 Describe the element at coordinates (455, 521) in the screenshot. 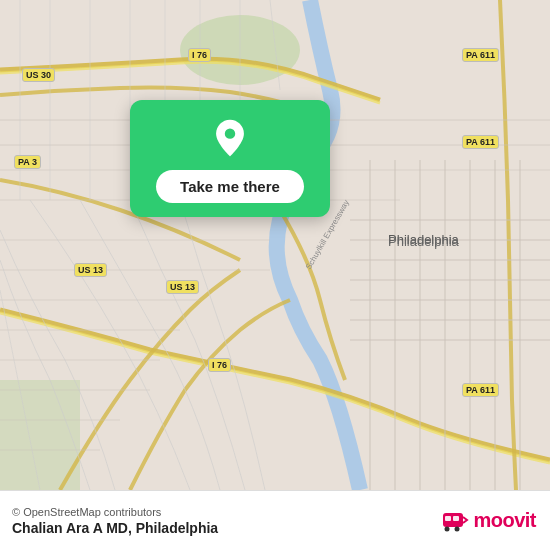

I see `moovit-icon` at that location.